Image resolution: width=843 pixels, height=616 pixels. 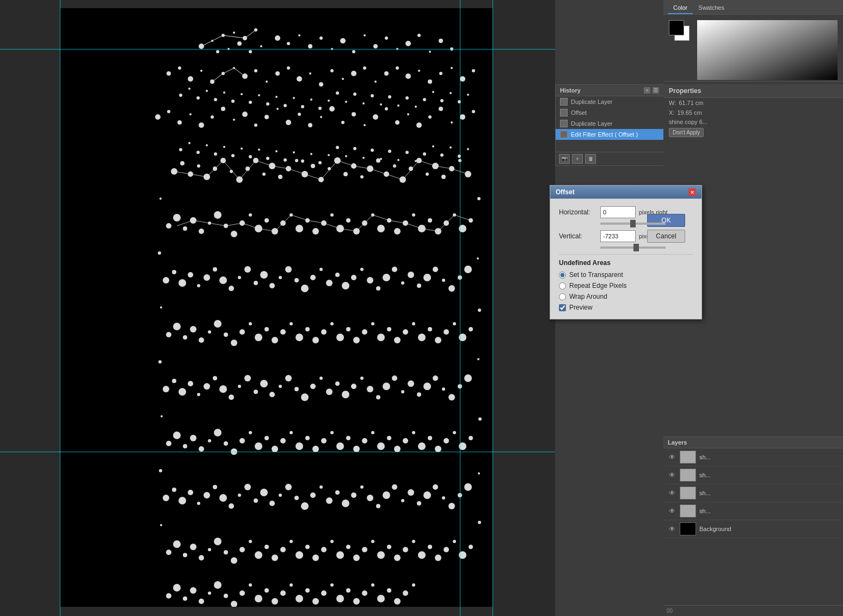 I want to click on color-tab-swatches: Swatches, so click(x=711, y=8).